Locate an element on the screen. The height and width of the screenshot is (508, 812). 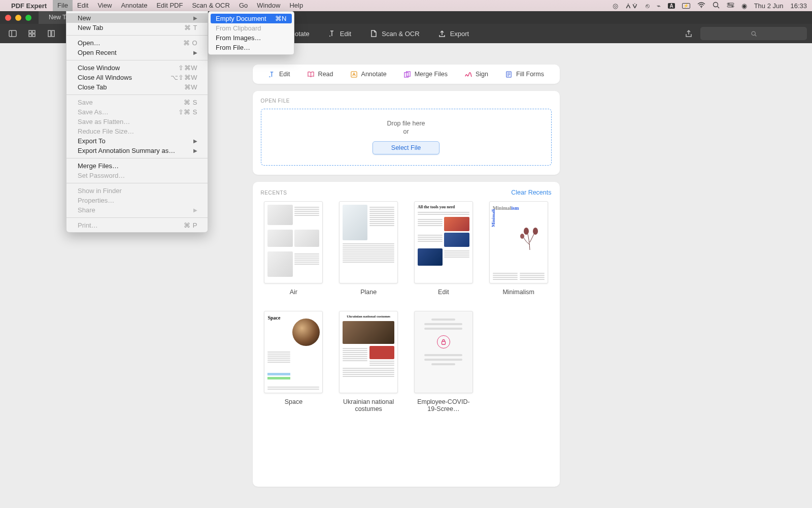
siri-icon: ◉ is located at coordinates (744, 6).